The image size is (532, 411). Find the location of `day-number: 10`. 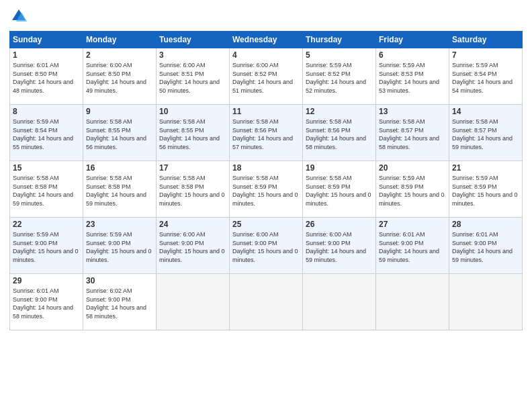

day-number: 10 is located at coordinates (193, 111).